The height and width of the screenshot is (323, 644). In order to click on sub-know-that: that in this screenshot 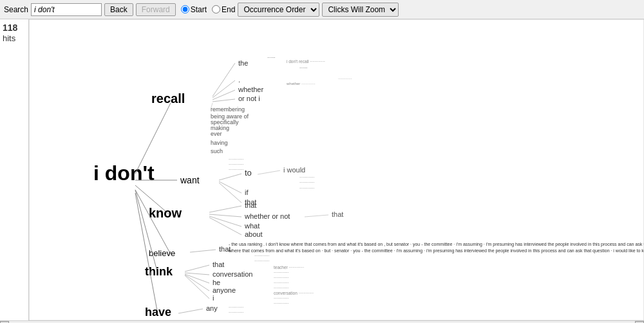, I will do `click(251, 205)`.